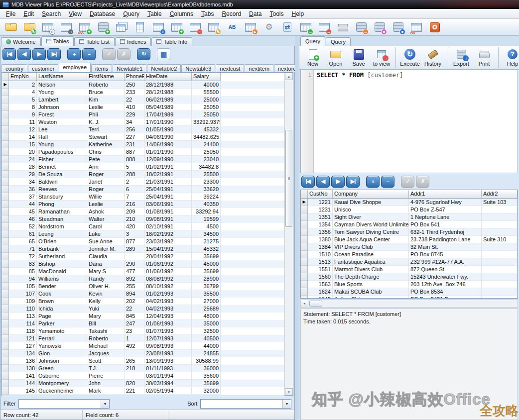 The width and height of the screenshot is (519, 420). Describe the element at coordinates (206, 227) in the screenshot. I see `cell-salary: 4500` at that location.